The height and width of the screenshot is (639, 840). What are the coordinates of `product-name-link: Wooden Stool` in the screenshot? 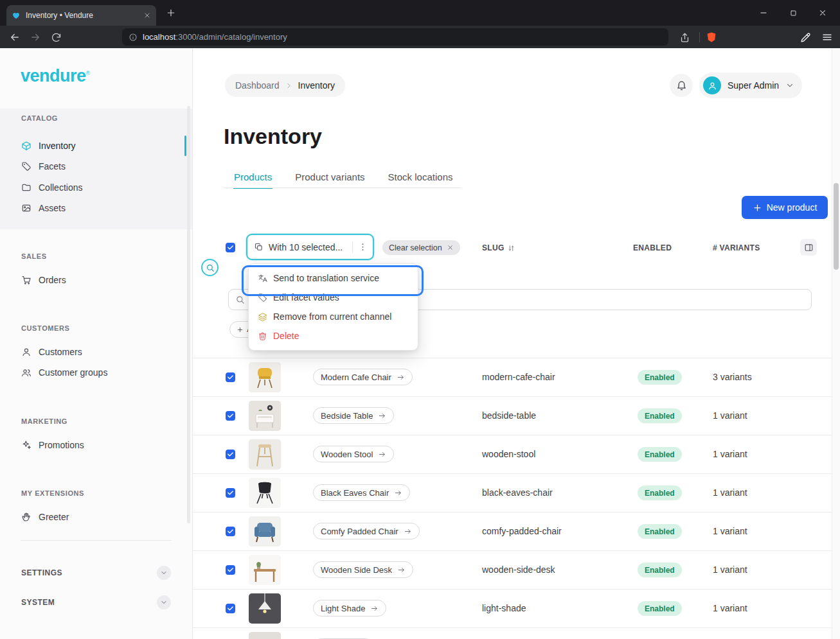 It's located at (353, 454).